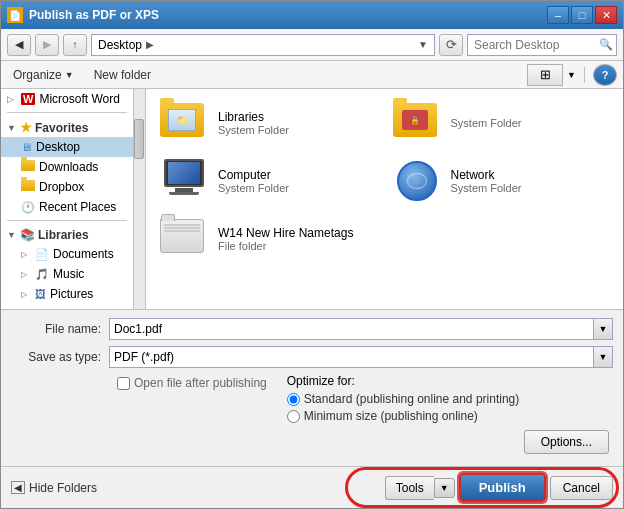 This screenshot has width=624, height=509. I want to click on network-icon, so click(417, 181).